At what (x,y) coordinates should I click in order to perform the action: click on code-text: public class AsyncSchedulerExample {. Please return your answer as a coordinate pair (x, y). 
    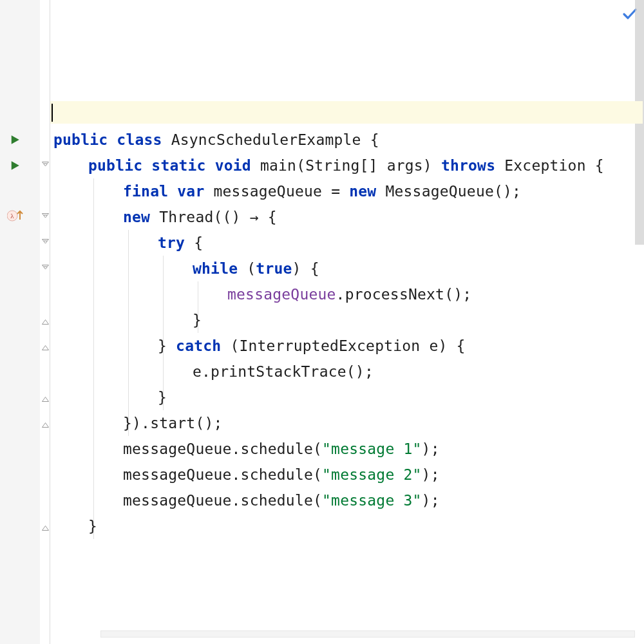
    Looking at the image, I should click on (215, 140).